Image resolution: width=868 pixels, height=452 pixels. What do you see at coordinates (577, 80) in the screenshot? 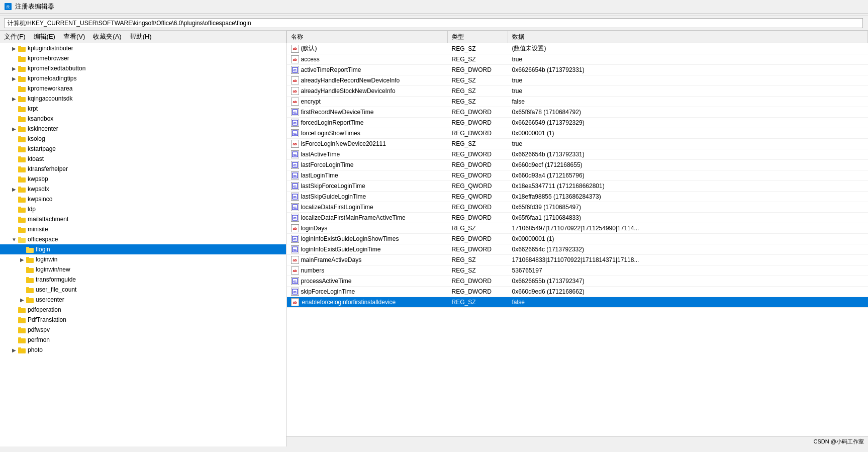
I see `table-row: abalreadyHandleRecordNewDeviceInfoREG_SZ…` at bounding box center [577, 80].